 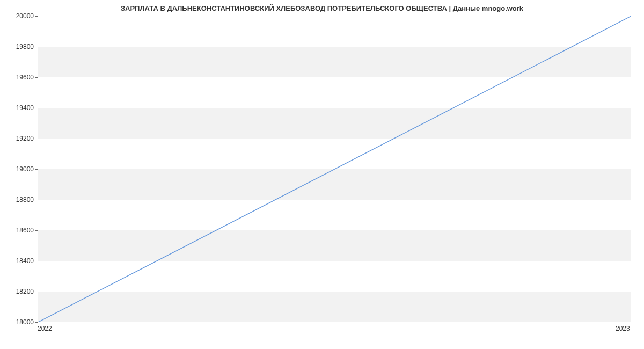 I want to click on y-tick-label: 18000, so click(x=18, y=322).